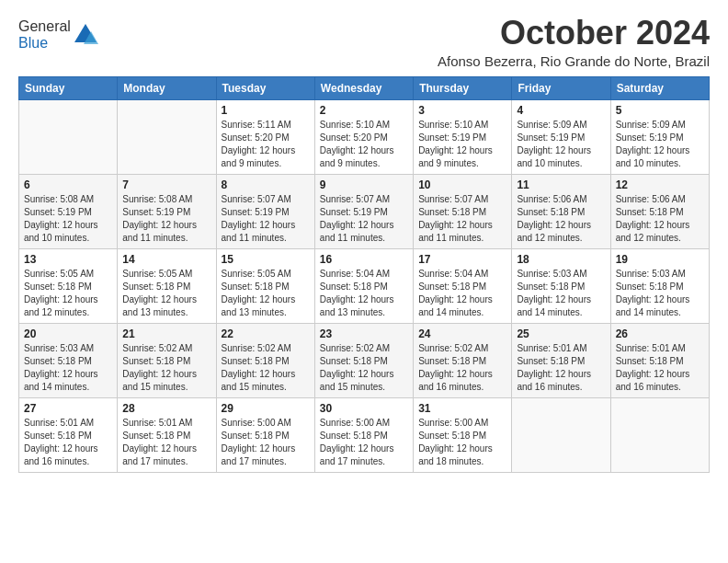 This screenshot has height=563, width=728. What do you see at coordinates (68, 434) in the screenshot?
I see `calendar-cell: 27Sunrise: 5:01 AM Sunset: 5:18 PM Dayli…` at bounding box center [68, 434].